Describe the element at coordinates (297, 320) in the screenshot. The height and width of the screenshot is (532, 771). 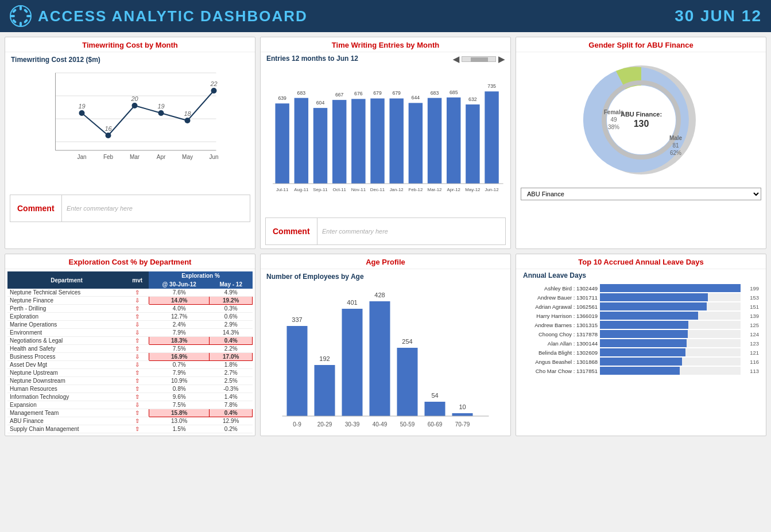
I see `svg-text: 337` at that location.